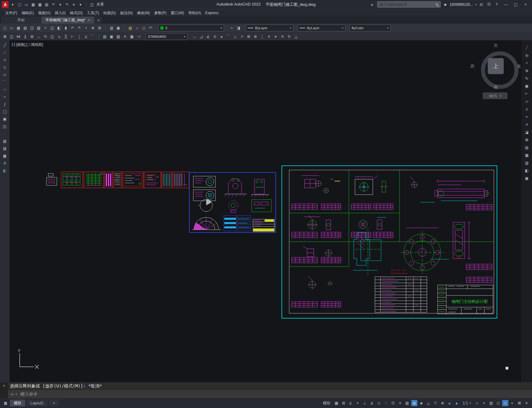 This screenshot has width=532, height=408. Describe the element at coordinates (459, 5) in the screenshot. I see `signed-in-user: ☻ 1505999135... ▾` at that location.